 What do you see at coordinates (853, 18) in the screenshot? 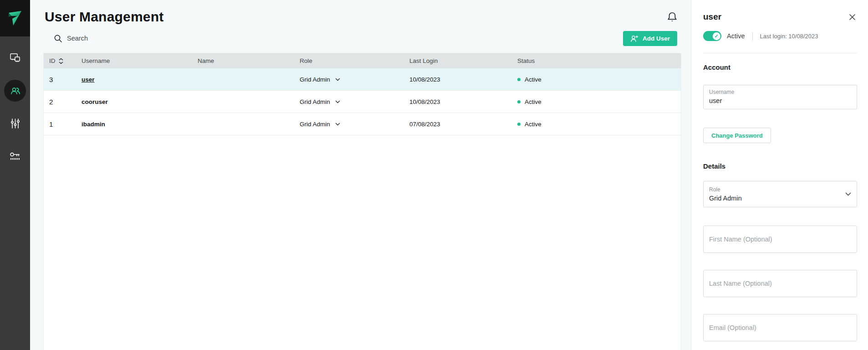
I see `close-panel-button` at bounding box center [853, 18].